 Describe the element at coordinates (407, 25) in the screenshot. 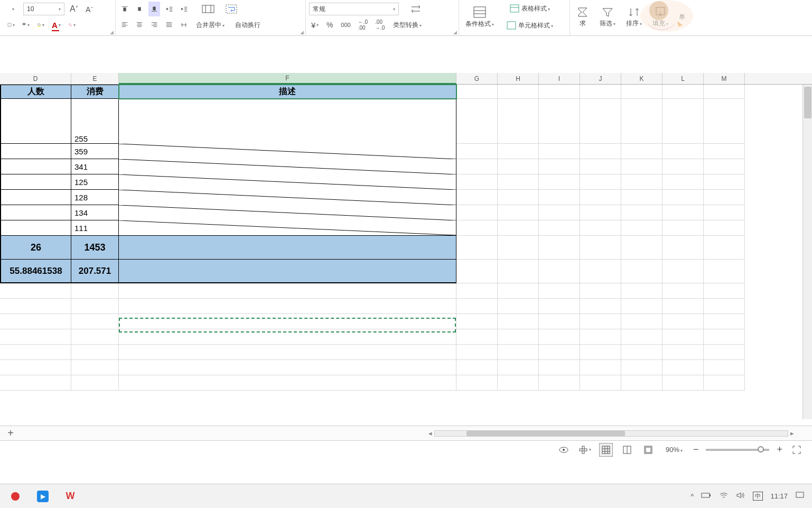

I see `type-convert-label: 类型转换` at that location.